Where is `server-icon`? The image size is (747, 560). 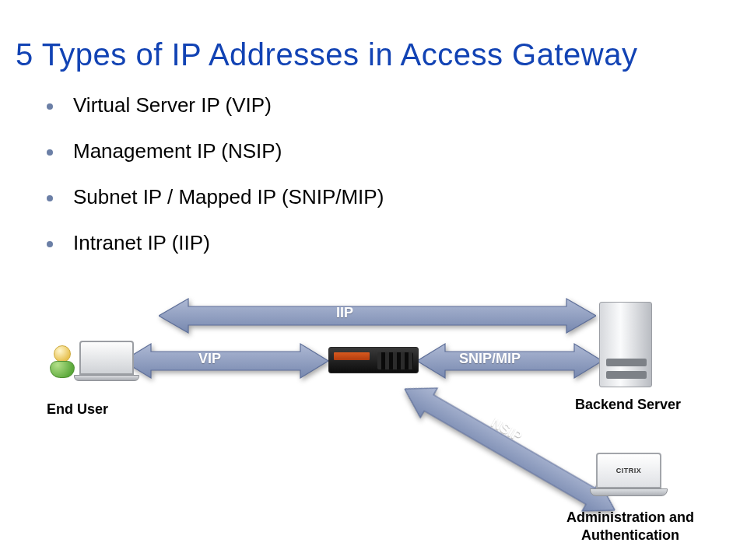
server-icon is located at coordinates (626, 345).